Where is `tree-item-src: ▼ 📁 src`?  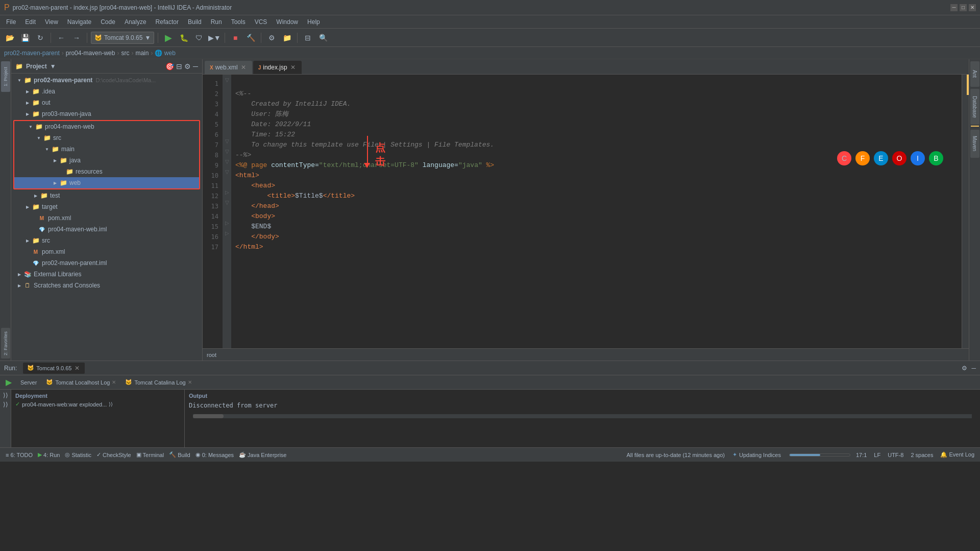
tree-item-src: ▼ 📁 src is located at coordinates (107, 138).